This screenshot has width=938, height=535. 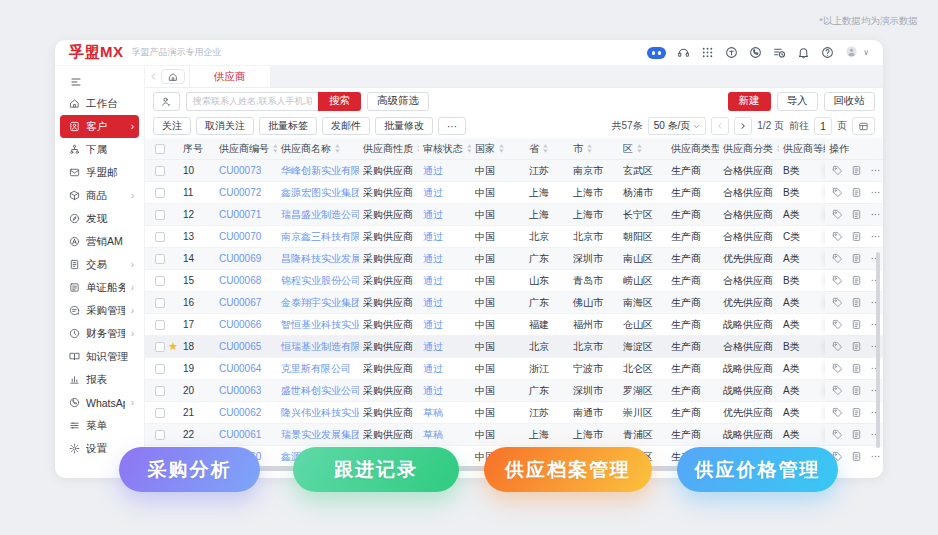 I want to click on batch-button-批量标签: 批量标签, so click(x=288, y=126).